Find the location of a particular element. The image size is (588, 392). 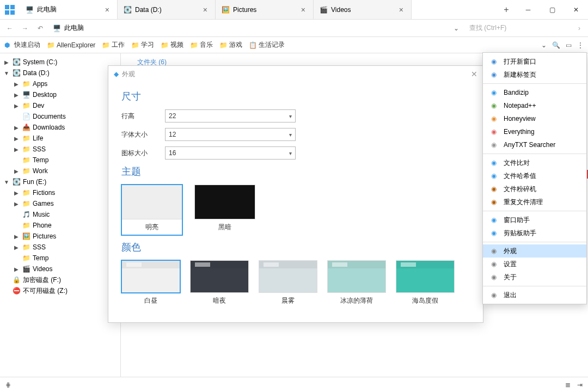

bookmark-2: 📁工作 is located at coordinates (113, 45).